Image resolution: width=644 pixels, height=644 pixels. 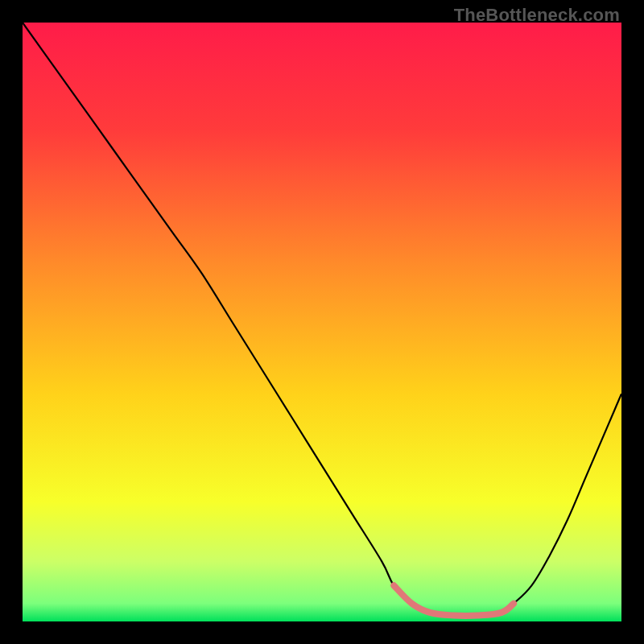 I want to click on watermark-text: TheBottleneck.com, so click(x=537, y=15).